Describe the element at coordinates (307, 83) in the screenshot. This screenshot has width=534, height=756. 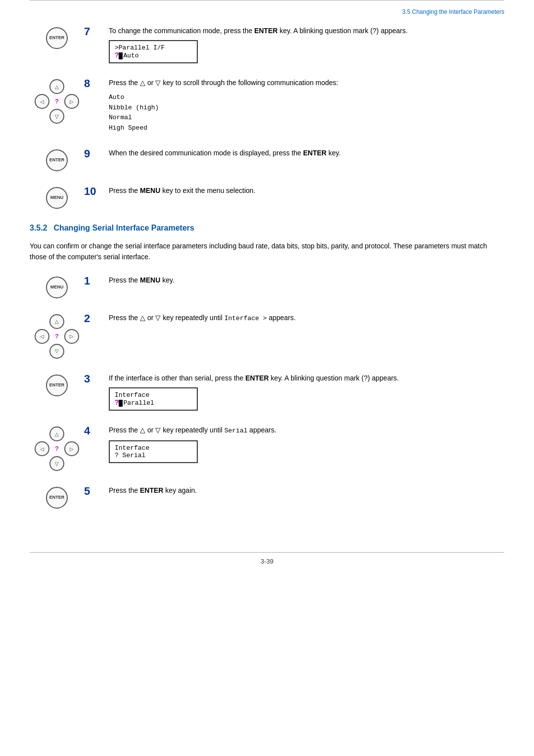
I see `step8-text: Press the △ or ▽ key to scroll through t…` at that location.